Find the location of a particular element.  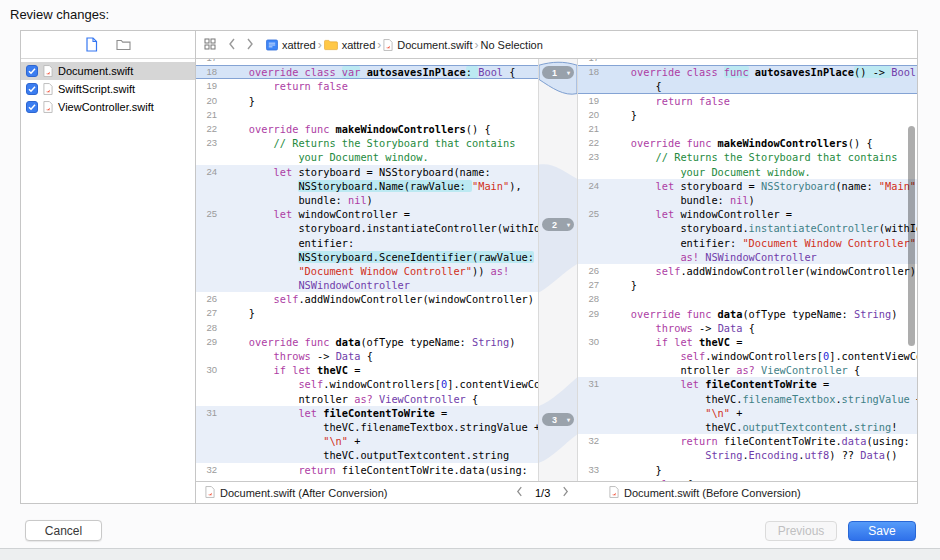

line-number: 25 is located at coordinates (209, 250).